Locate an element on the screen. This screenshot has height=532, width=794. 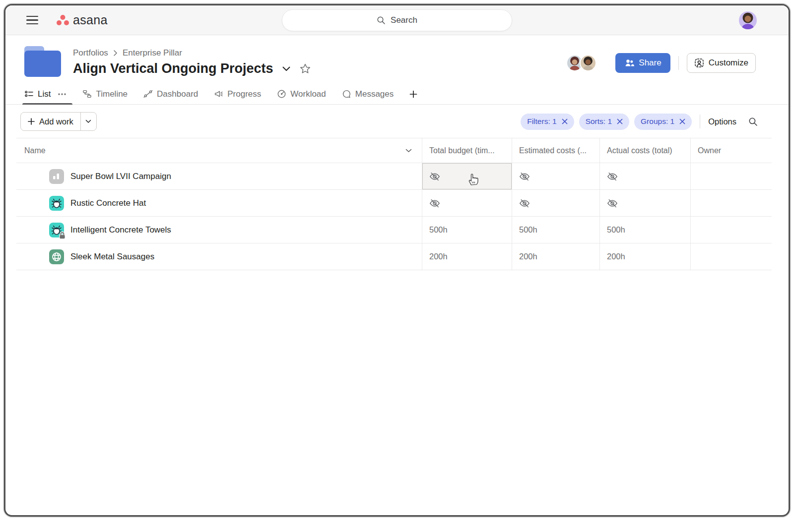
total-budget-cell: 200h is located at coordinates (466, 257).